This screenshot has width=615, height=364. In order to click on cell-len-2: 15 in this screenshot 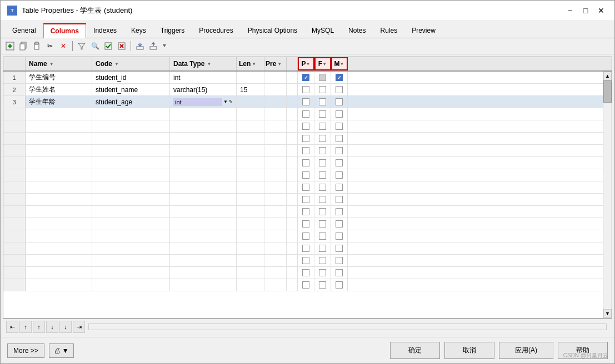, I will do `click(251, 90)`.